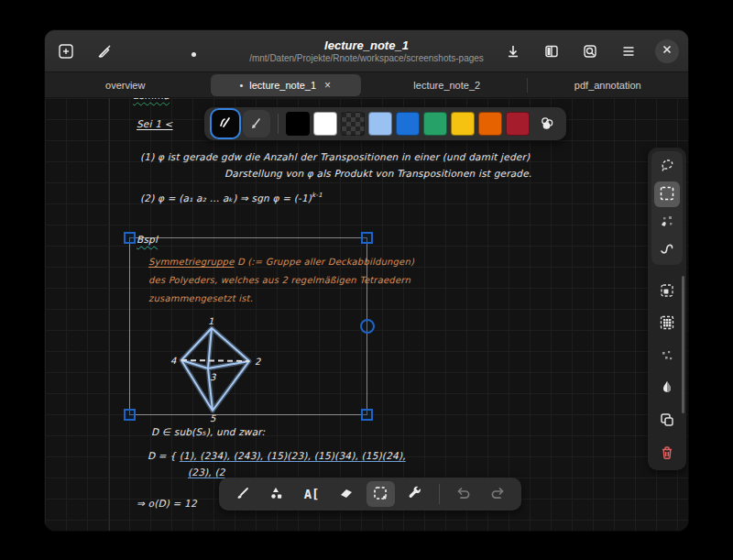  I want to click on selector-pen-button, so click(381, 494).